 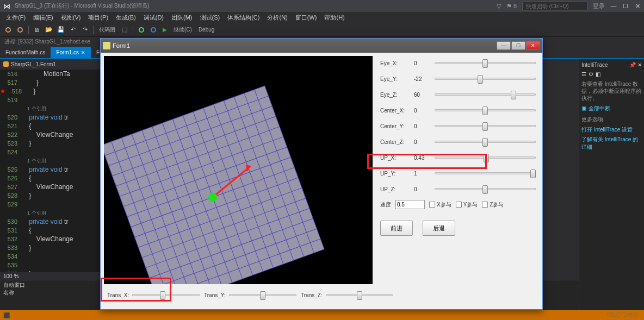 What do you see at coordinates (322, 6) in the screenshot?
I see `titlebar: ⋈ SharpGL_3 (正在运行) - Microsoft Visual St…` at bounding box center [322, 6].